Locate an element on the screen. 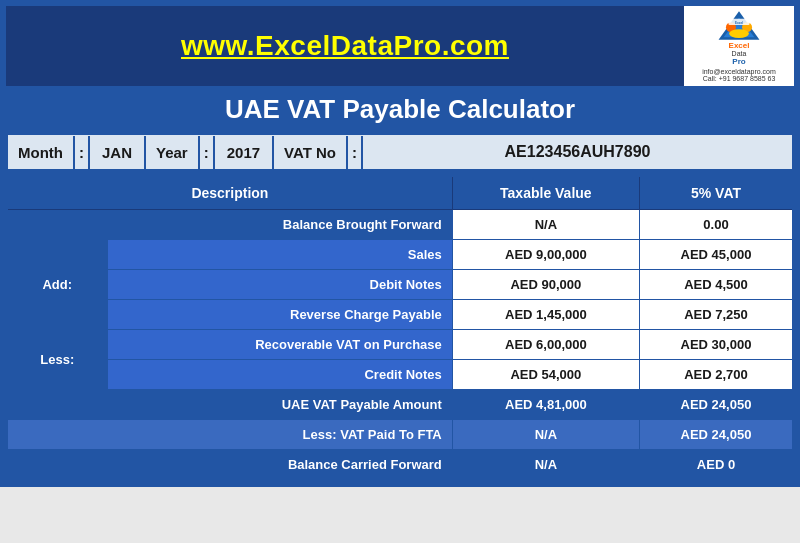 This screenshot has width=800, height=543. header-title-block: www.ExcelDataPro.com is located at coordinates (345, 46).